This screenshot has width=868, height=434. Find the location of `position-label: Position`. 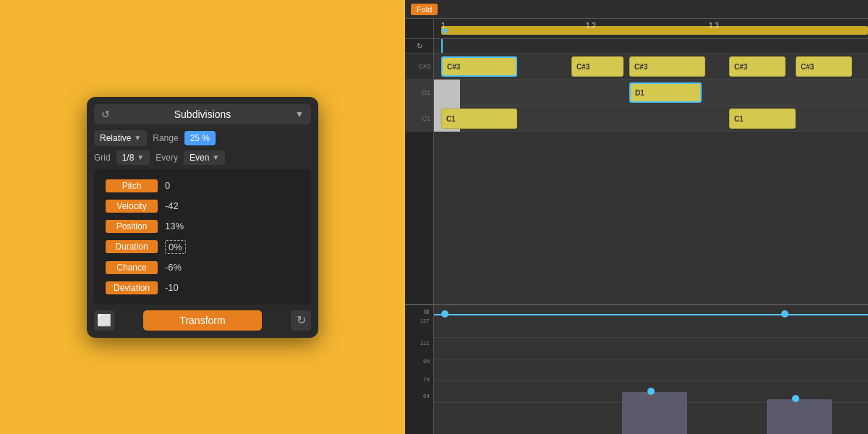

position-label: Position is located at coordinates (132, 226).